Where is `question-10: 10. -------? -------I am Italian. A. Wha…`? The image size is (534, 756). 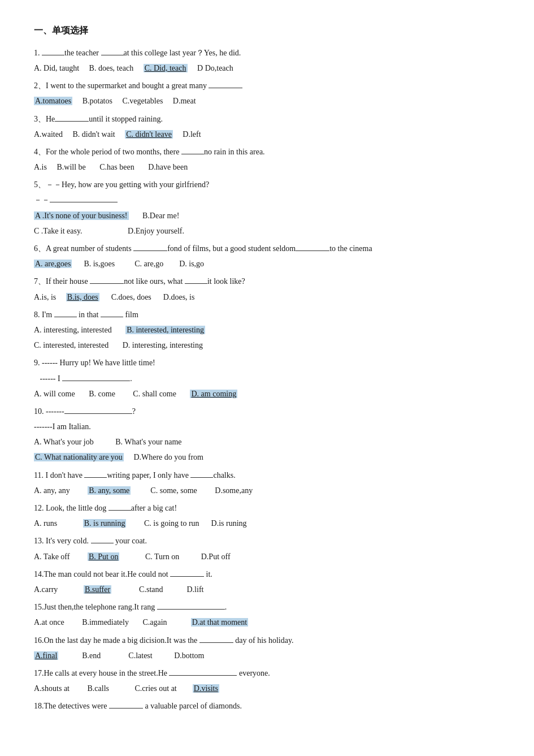 question-10: 10. -------? -------I am Italian. A. Wha… is located at coordinates (267, 434).